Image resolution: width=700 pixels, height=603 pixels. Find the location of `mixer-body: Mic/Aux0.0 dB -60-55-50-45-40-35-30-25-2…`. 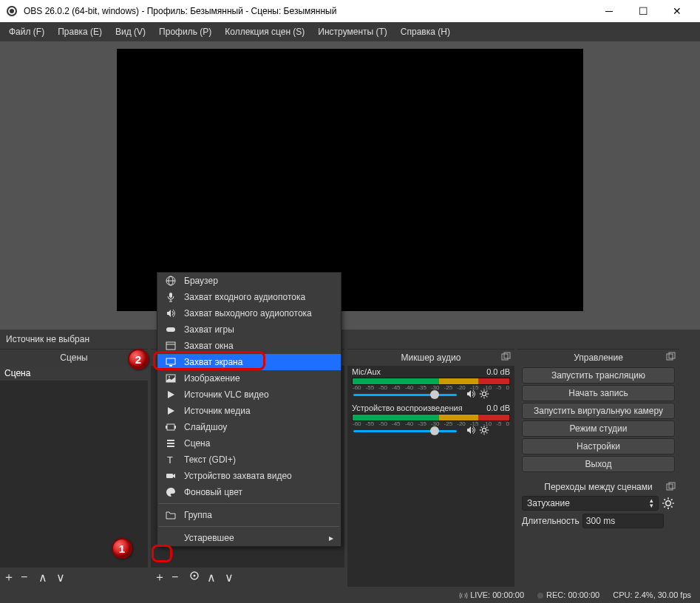

mixer-body: Mic/Aux0.0 dB -60-55-50-45-40-35-30-25-2… is located at coordinates (431, 476).